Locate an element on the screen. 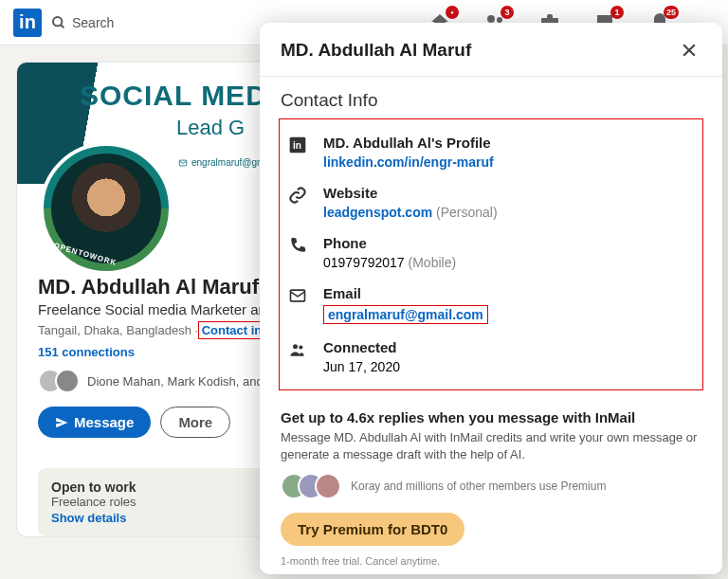  otw-subtitle: Freelance roles is located at coordinates (171, 502).